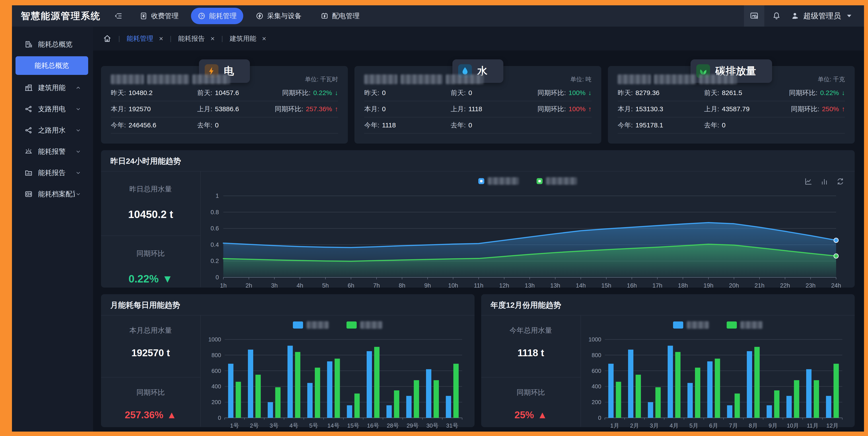  Describe the element at coordinates (712, 93) in the screenshot. I see `card-cell-label: 前天:` at that location.